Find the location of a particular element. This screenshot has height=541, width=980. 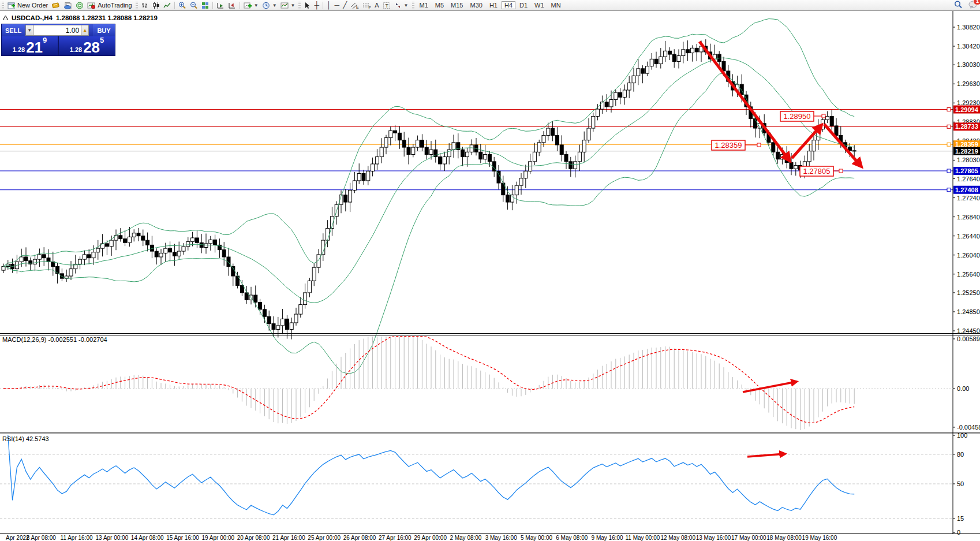

tile-windows-button is located at coordinates (205, 5).